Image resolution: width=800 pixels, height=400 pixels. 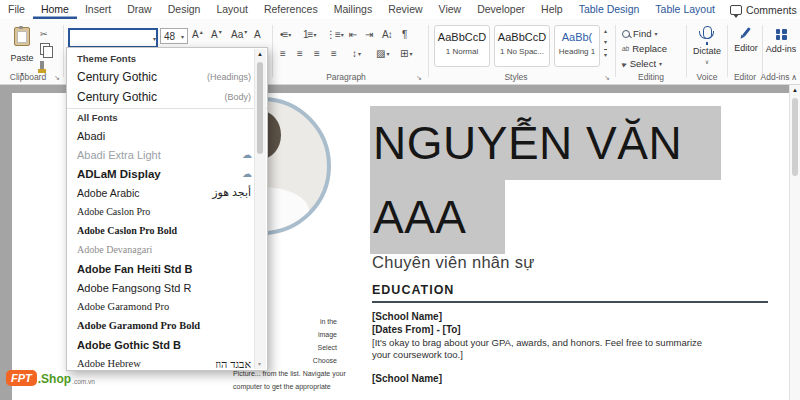 I want to click on tab-home: Home, so click(x=55, y=10).